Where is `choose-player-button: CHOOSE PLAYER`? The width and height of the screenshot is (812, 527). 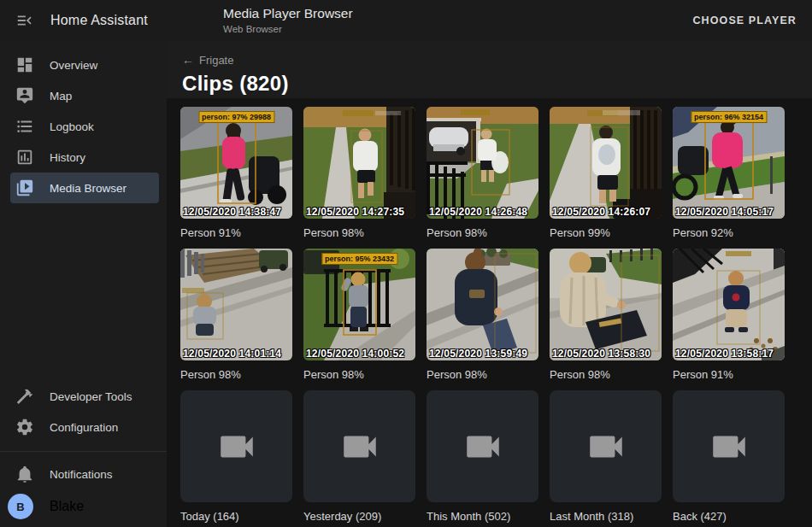
choose-player-button: CHOOSE PLAYER is located at coordinates (744, 20).